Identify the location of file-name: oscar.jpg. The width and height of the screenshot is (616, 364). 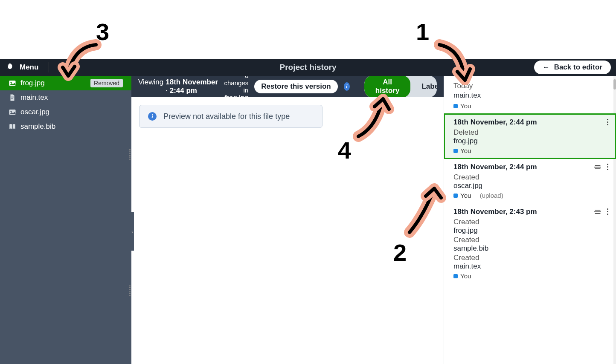
(72, 112).